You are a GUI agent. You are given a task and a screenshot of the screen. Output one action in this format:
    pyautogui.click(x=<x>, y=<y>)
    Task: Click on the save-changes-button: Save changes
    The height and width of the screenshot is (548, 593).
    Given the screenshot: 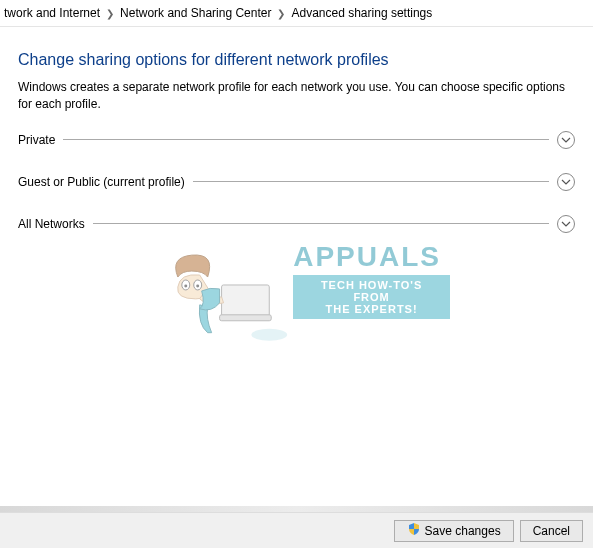 What is the action you would take?
    pyautogui.click(x=454, y=531)
    